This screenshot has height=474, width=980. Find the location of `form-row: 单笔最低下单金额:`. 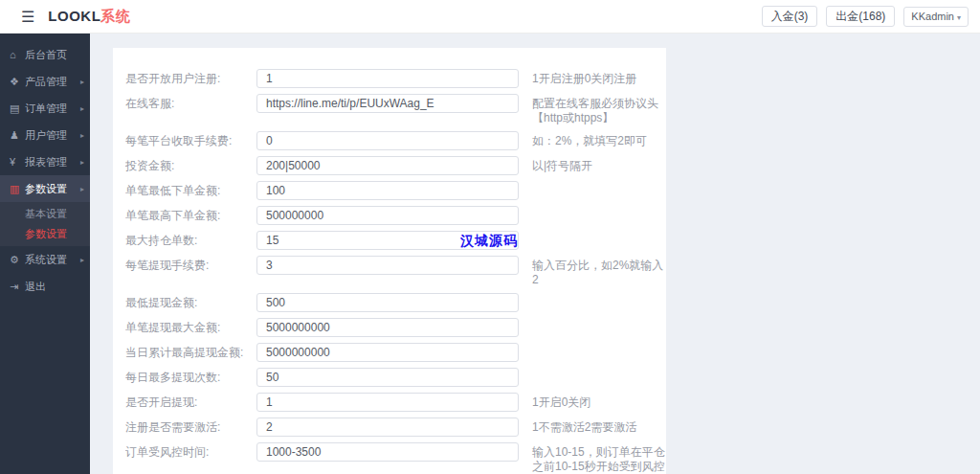

form-row: 单笔最低下单金额: is located at coordinates (396, 191).